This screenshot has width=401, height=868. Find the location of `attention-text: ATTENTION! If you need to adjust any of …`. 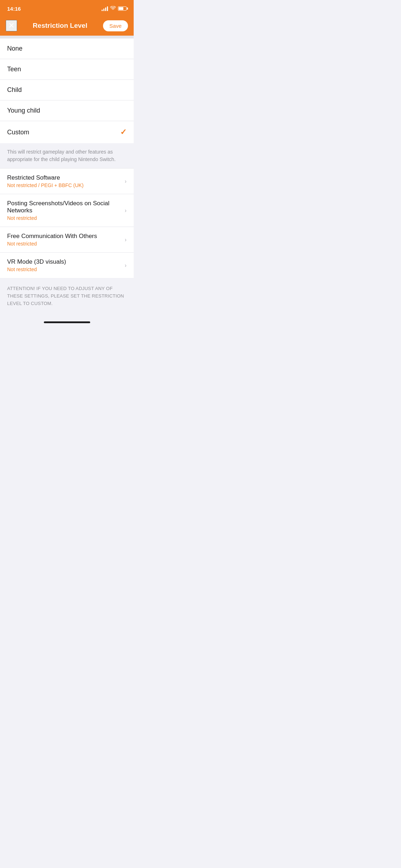

attention-text: ATTENTION! If you need to adjust any of … is located at coordinates (67, 296).